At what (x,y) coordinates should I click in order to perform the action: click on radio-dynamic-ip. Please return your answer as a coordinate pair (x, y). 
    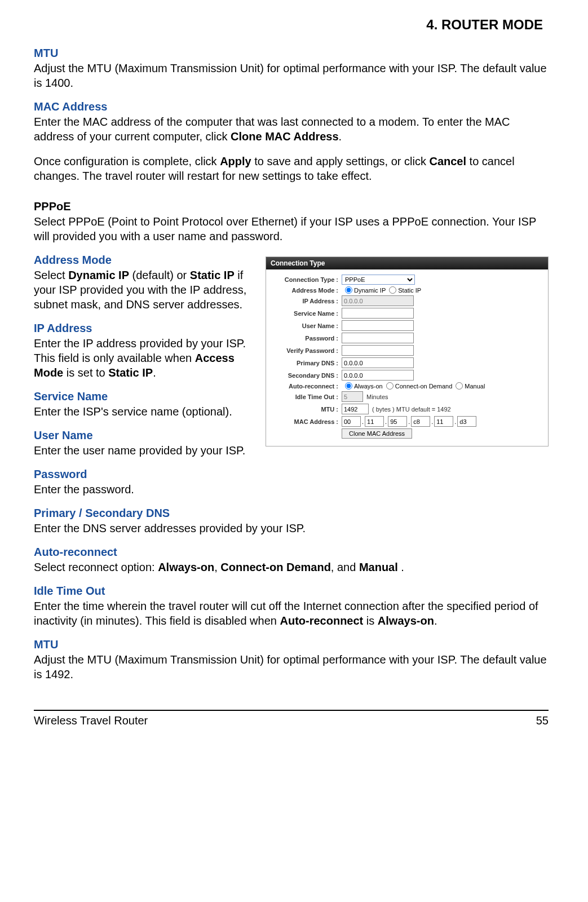
    Looking at the image, I should click on (348, 290).